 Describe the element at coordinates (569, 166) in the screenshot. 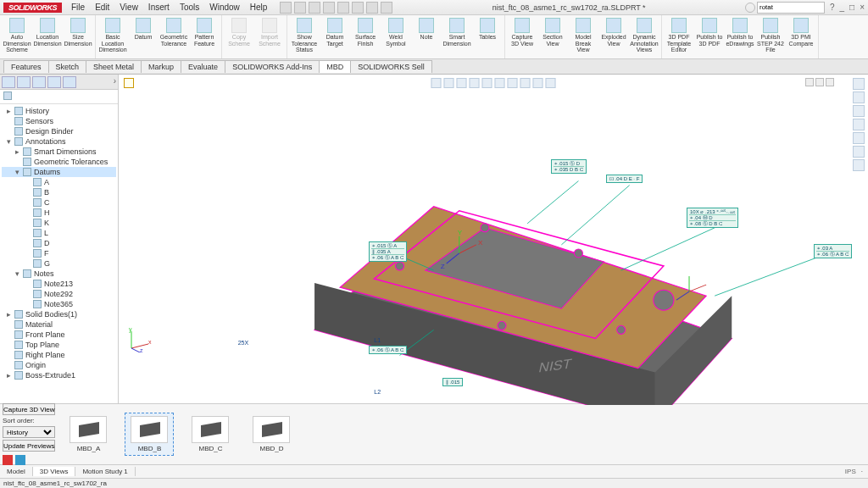

I see `gdt-callout-0: ⌖ .015 Ⓢ D⌖ .035 D B C` at that location.